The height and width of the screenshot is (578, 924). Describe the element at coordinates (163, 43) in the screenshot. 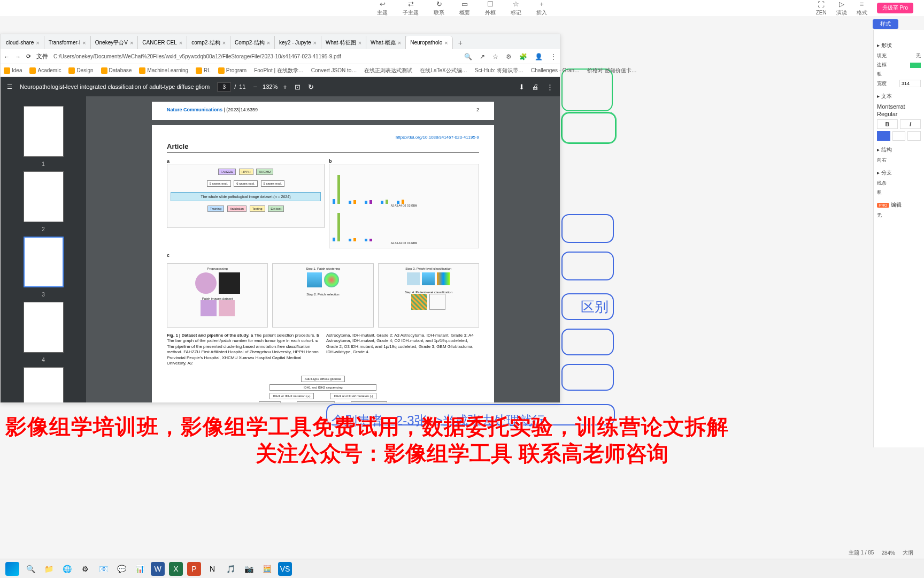

I see `browser-tab: CANCER CEL×` at that location.